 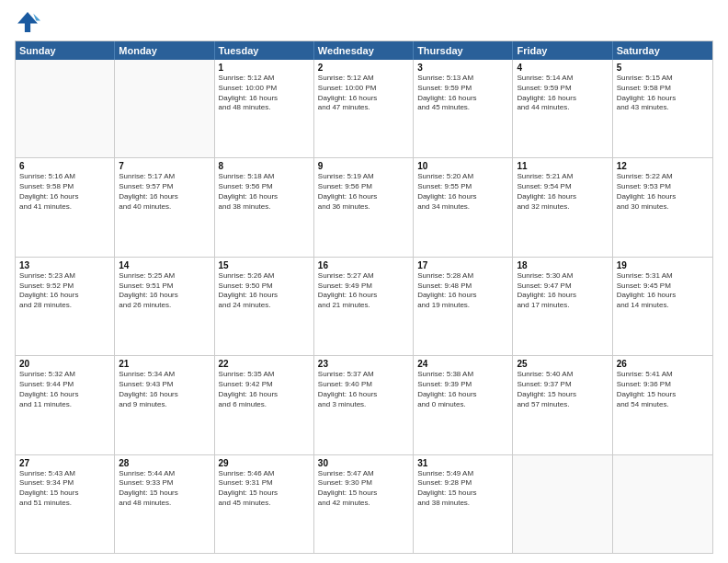 I want to click on cell-info: Sunrise: 5:28 AMSunset: 9:48 PMDaylight:…, so click(x=463, y=291).